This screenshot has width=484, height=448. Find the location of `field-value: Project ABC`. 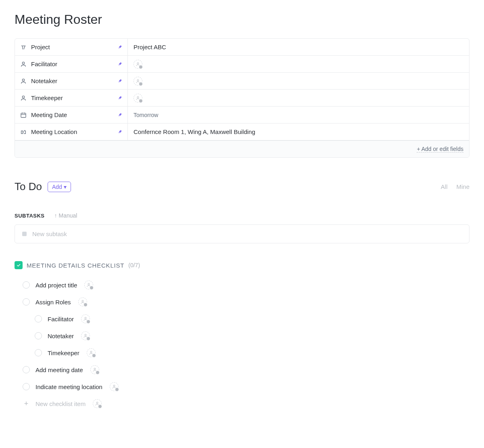

field-value: Project ABC is located at coordinates (298, 47).